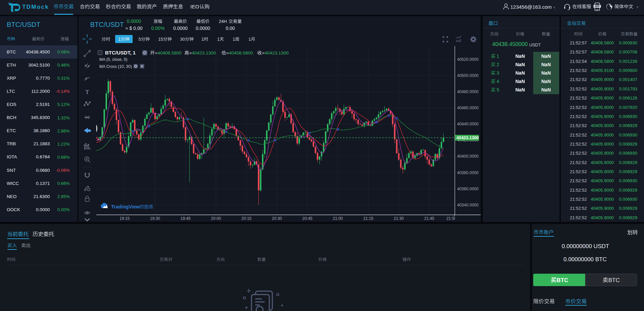 This screenshot has width=644, height=311. Describe the element at coordinates (468, 124) in the screenshot. I see `svg-text: 40440.0000` at that location.